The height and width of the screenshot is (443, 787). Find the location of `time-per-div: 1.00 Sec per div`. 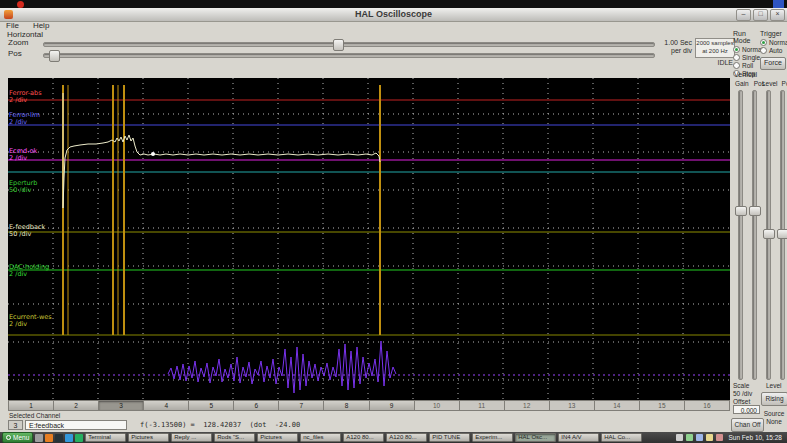

time-per-div: 1.00 Sec per div is located at coordinates (663, 47).